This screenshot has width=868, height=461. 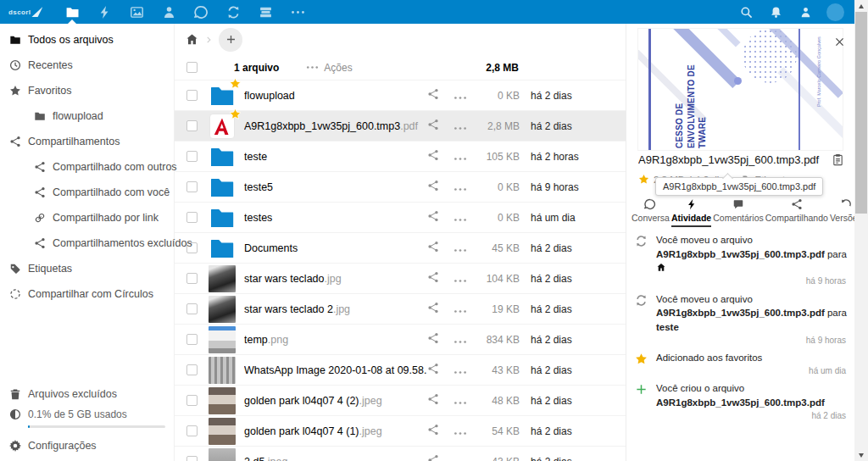 What do you see at coordinates (86, 91) in the screenshot?
I see `sidebar-item-favorites: Favoritos` at bounding box center [86, 91].